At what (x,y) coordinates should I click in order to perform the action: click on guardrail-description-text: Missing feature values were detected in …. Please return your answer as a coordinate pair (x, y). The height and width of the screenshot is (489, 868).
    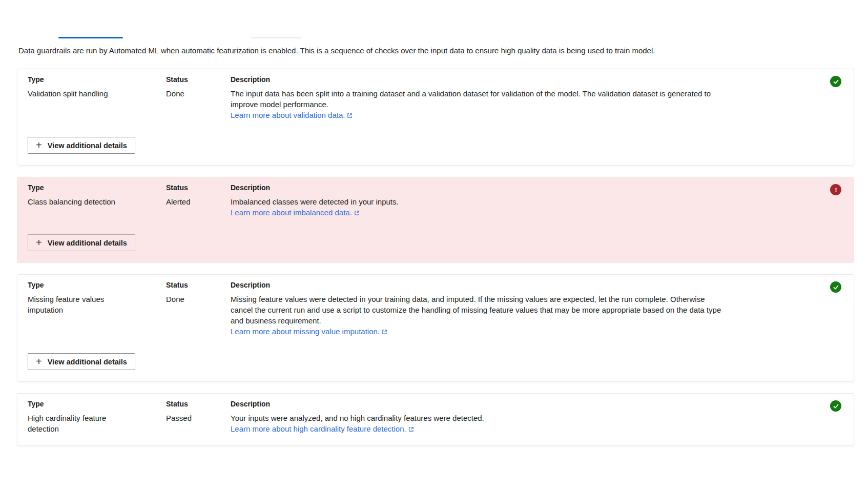
    Looking at the image, I should click on (476, 310).